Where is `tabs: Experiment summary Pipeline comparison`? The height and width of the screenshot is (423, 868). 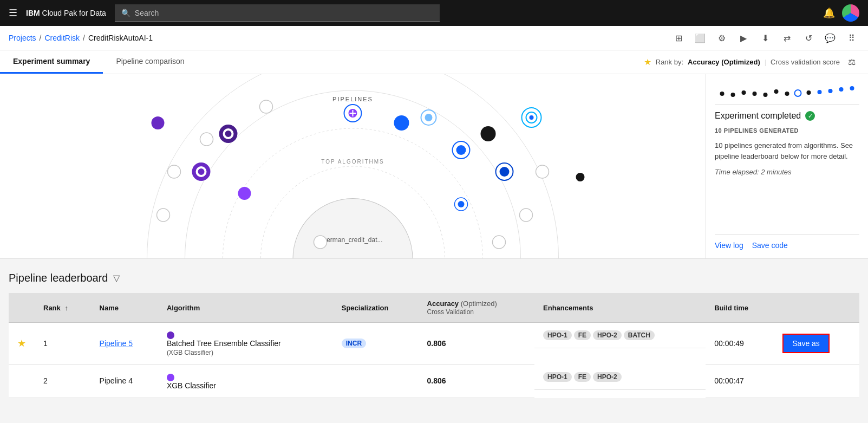
tabs: Experiment summary Pipeline comparison is located at coordinates (99, 62).